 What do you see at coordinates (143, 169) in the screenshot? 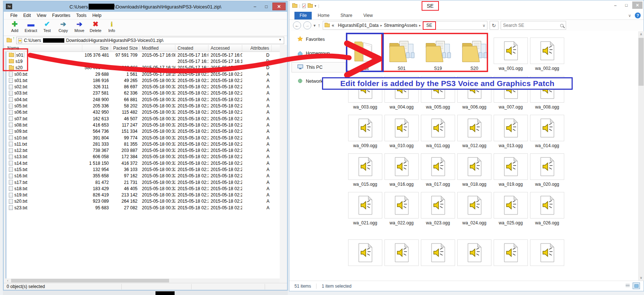
I see `table-row: s15.txt132 95436 1032015-05-18 00:322015…` at bounding box center [143, 169].